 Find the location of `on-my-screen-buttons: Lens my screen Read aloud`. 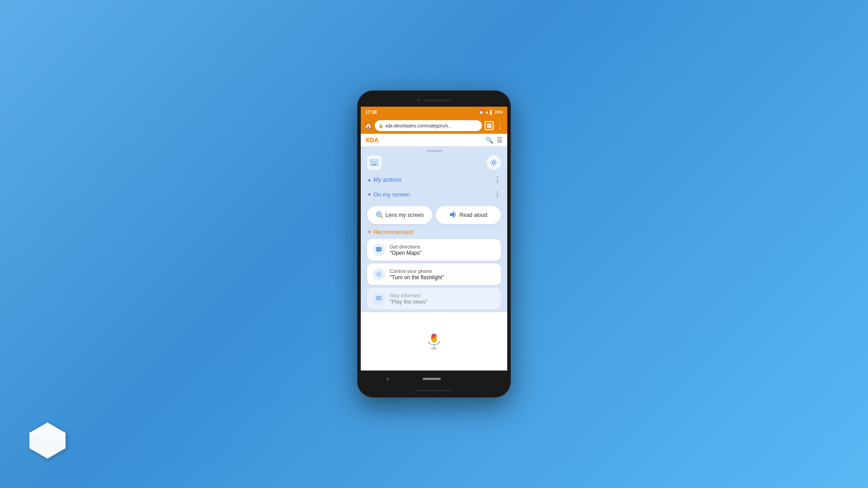

on-my-screen-buttons: Lens my screen Read aloud is located at coordinates (434, 215).